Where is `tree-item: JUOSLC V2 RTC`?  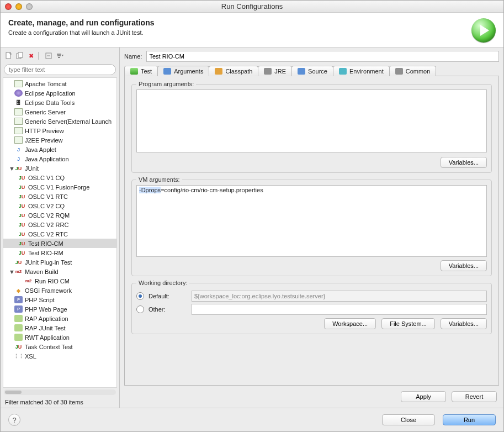
tree-item: JUOSLC V2 RTC is located at coordinates (60, 234).